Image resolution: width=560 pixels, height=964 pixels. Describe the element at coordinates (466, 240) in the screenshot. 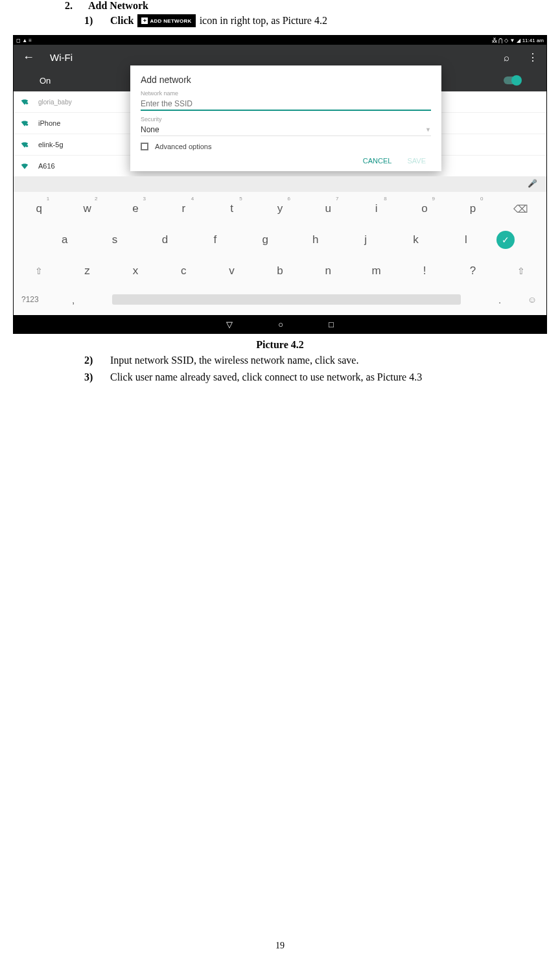

I see `key-l: l` at that location.